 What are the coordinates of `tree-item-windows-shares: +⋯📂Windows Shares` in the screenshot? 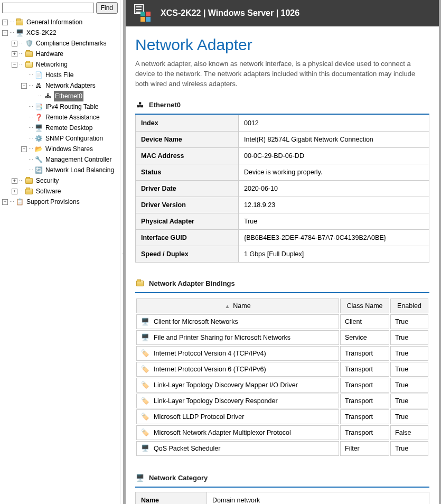 It's located at (71, 149).